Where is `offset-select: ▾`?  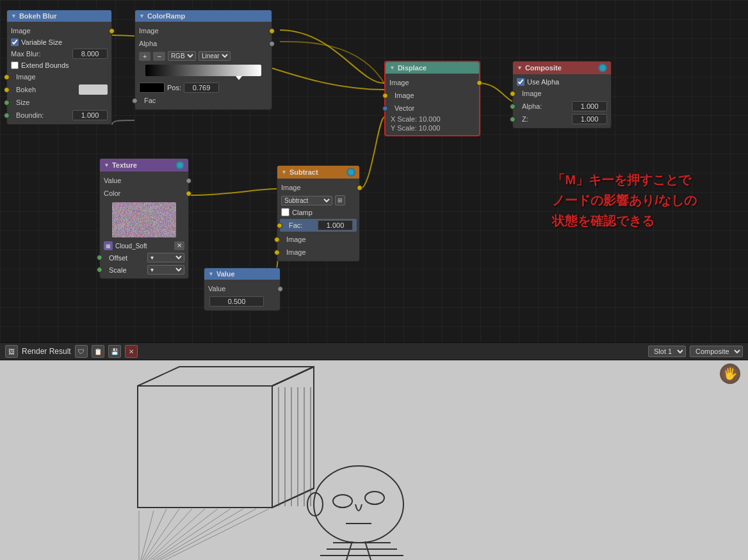
offset-select: ▾ is located at coordinates (166, 257).